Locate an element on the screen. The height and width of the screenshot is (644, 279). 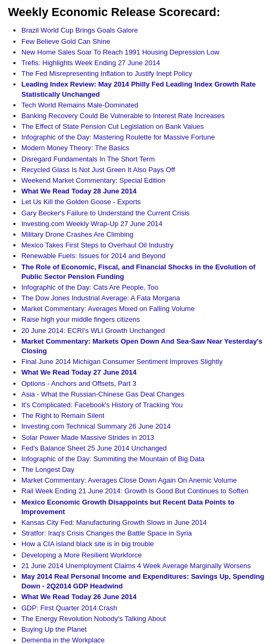
article-link: Solar Power Made Massive Strides in 2013 is located at coordinates (88, 437).